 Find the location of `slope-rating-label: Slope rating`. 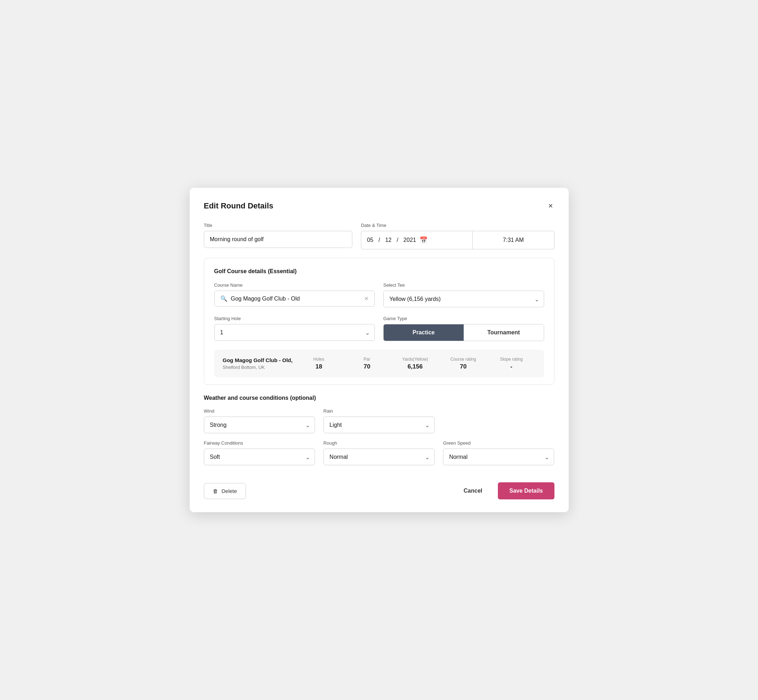

slope-rating-label: Slope rating is located at coordinates (511, 359).